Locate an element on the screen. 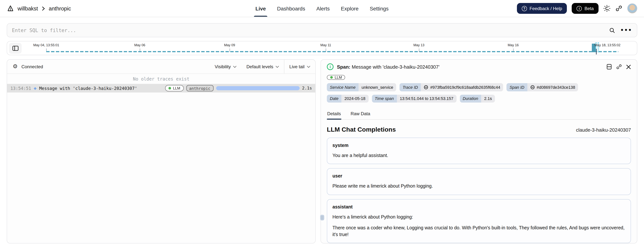 The width and height of the screenshot is (644, 245). duration-label: 2.1s is located at coordinates (307, 88).